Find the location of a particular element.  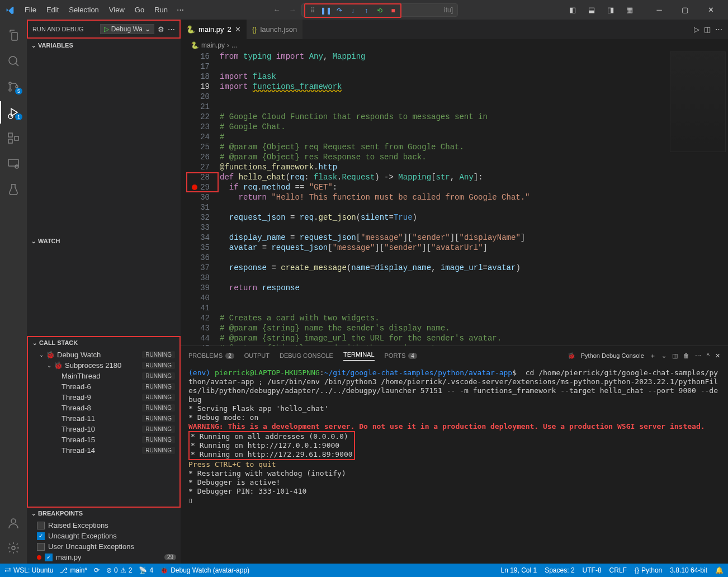

menu-selection: Selection is located at coordinates (84, 10).